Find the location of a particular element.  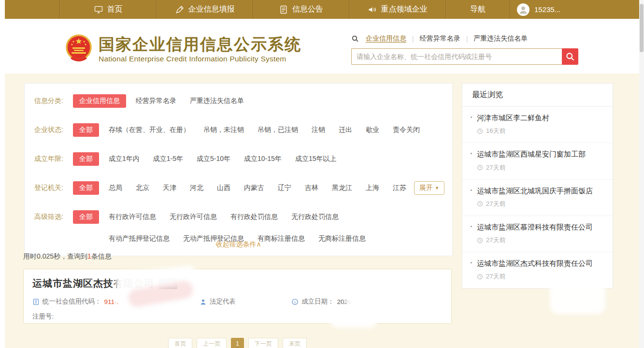

filter-option: 上海 is located at coordinates (372, 188).